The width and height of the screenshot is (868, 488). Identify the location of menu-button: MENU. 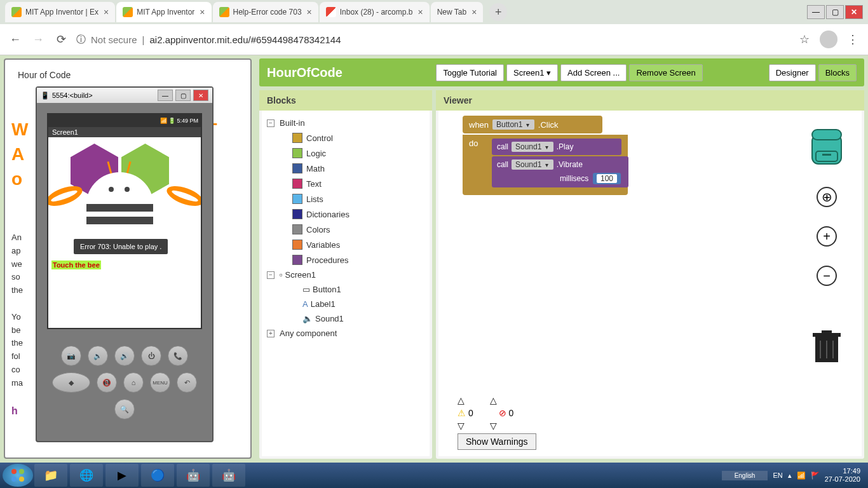
(160, 383).